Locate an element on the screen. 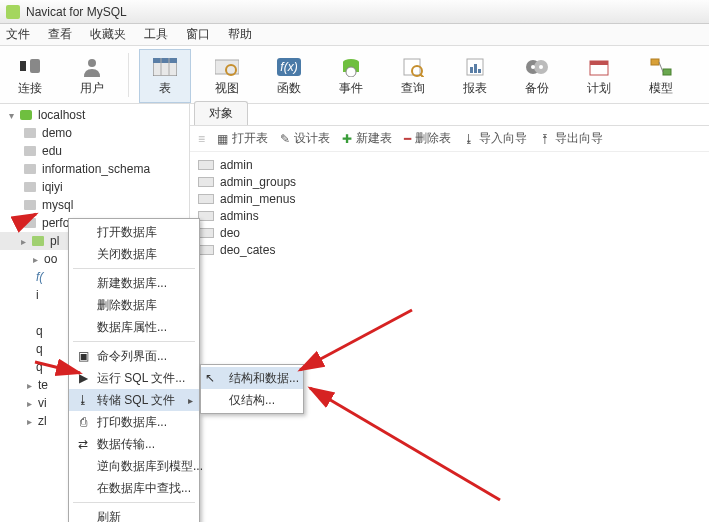 The height and width of the screenshot is (522, 709). table-name: admin is located at coordinates (236, 165).